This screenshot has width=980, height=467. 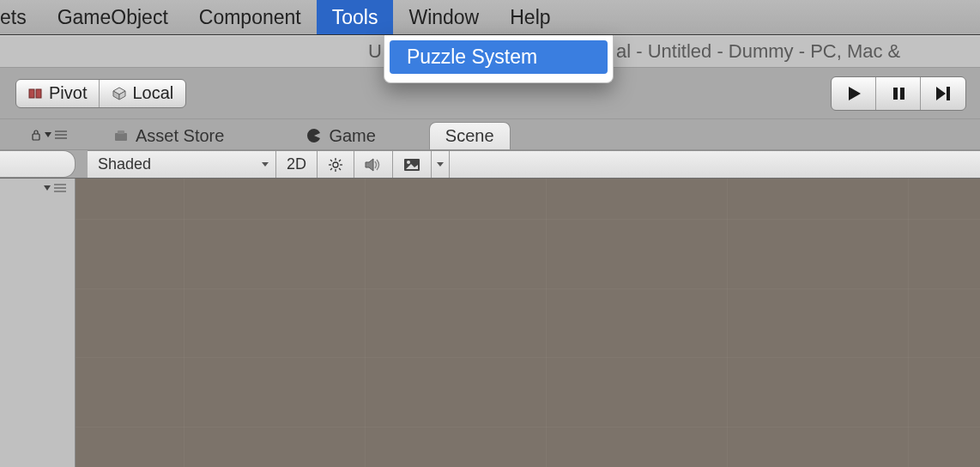 What do you see at coordinates (490, 135) in the screenshot?
I see `tab-strip: Asset Store Game Scene` at bounding box center [490, 135].